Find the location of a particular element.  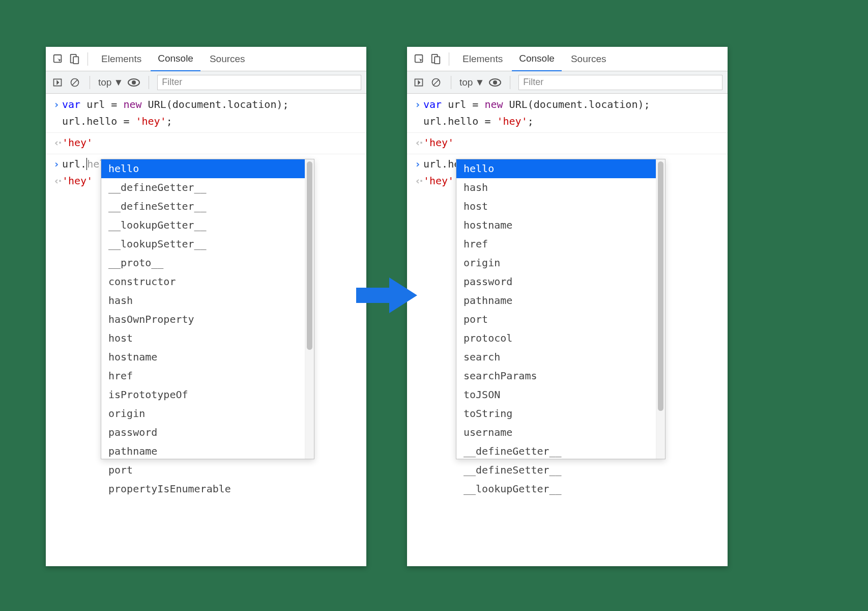

code-line: var url = new URL(document.location); is located at coordinates (176, 105).